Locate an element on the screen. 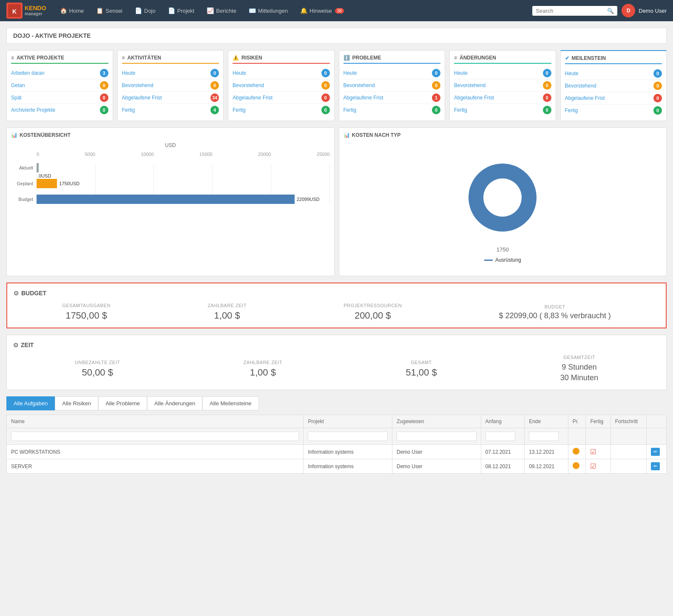 The width and height of the screenshot is (673, 616). chart-area: Aktuell 0USD Geplant 1750USD Budget is located at coordinates (170, 184).